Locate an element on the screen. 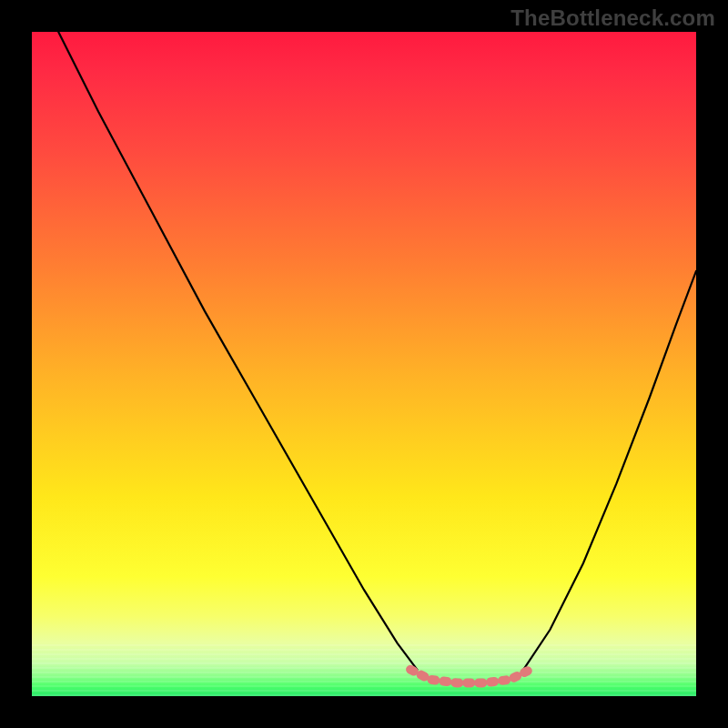  curve-right-path is located at coordinates (610, 470).